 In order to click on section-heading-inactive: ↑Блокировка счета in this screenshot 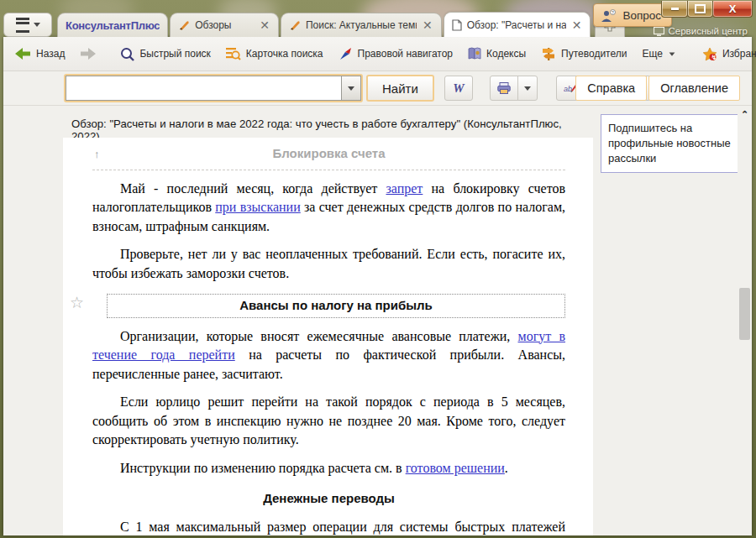, I will do `click(329, 158)`.